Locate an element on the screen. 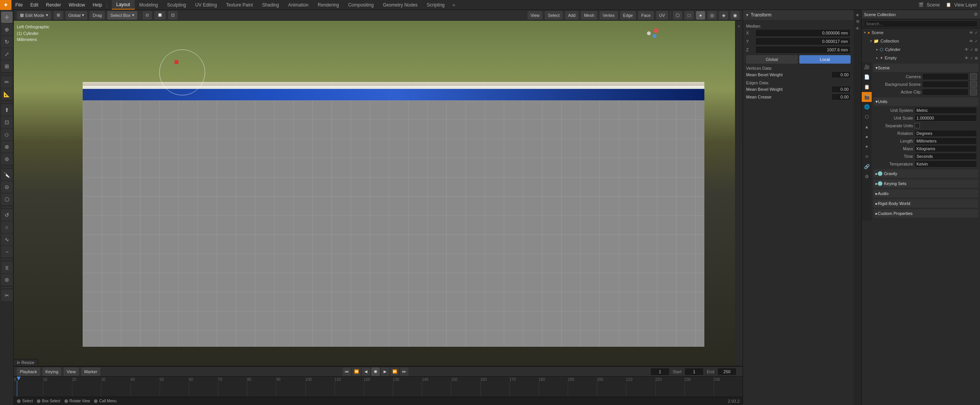 This screenshot has width=980, height=405. active-clip-pick-btn is located at coordinates (973, 92).